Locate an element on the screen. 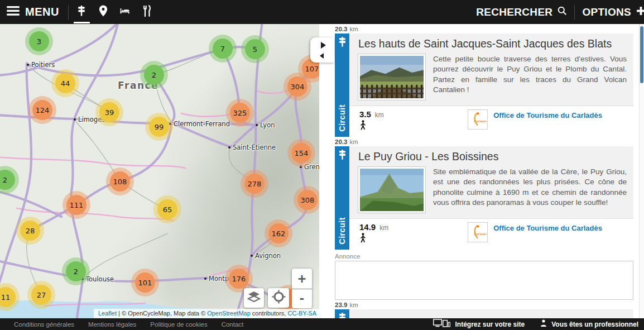 The image size is (644, 330). tab-restaurants is located at coordinates (147, 12).